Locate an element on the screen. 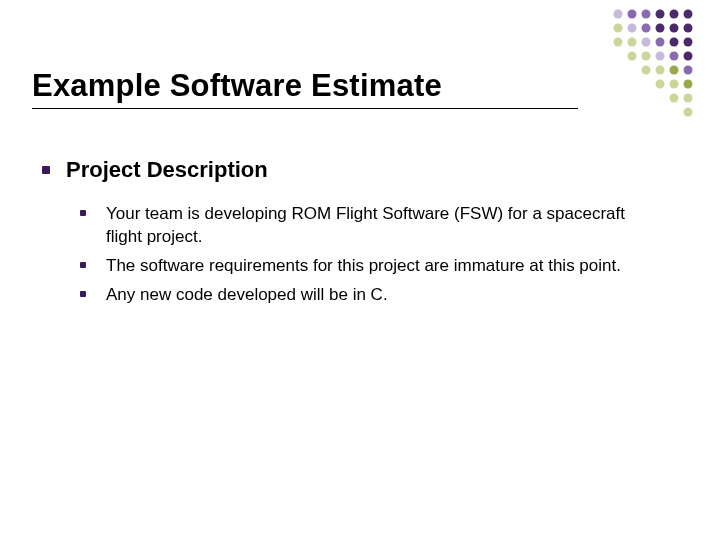 The image size is (720, 540). list-item-text: Your team is developing ROM Flight Softw… is located at coordinates (376, 226).